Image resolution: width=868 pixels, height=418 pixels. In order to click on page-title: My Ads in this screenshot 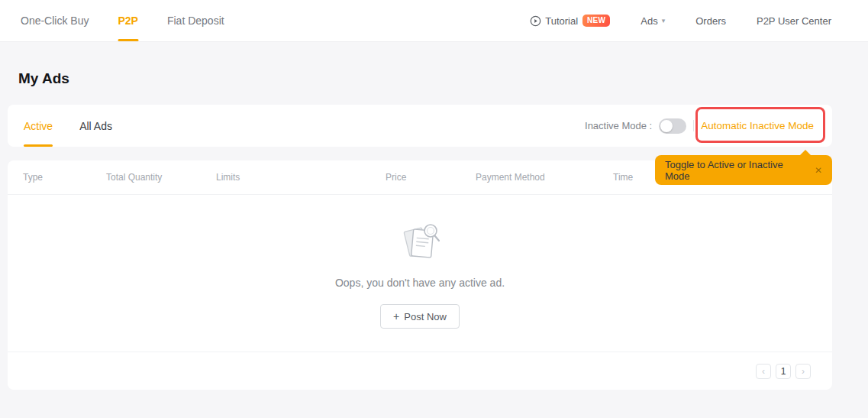, I will do `click(44, 79)`.